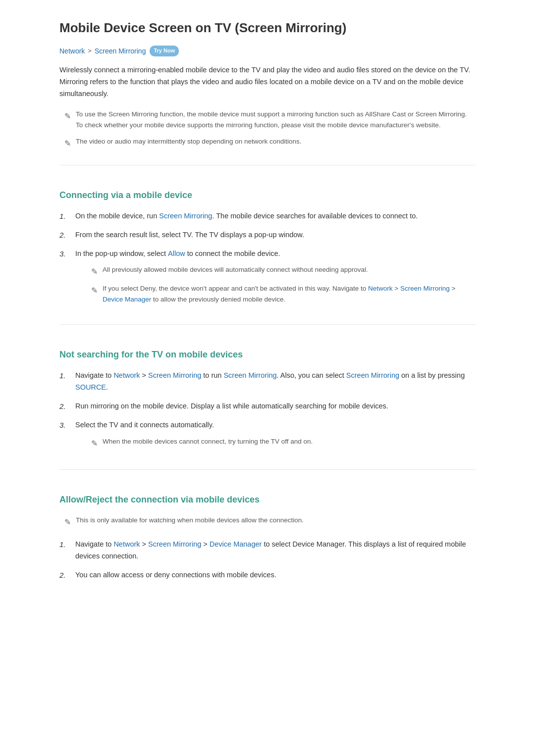 The image size is (535, 756). What do you see at coordinates (176, 575) in the screenshot?
I see `item-text-block: You can allow access or deny connections…` at bounding box center [176, 575].